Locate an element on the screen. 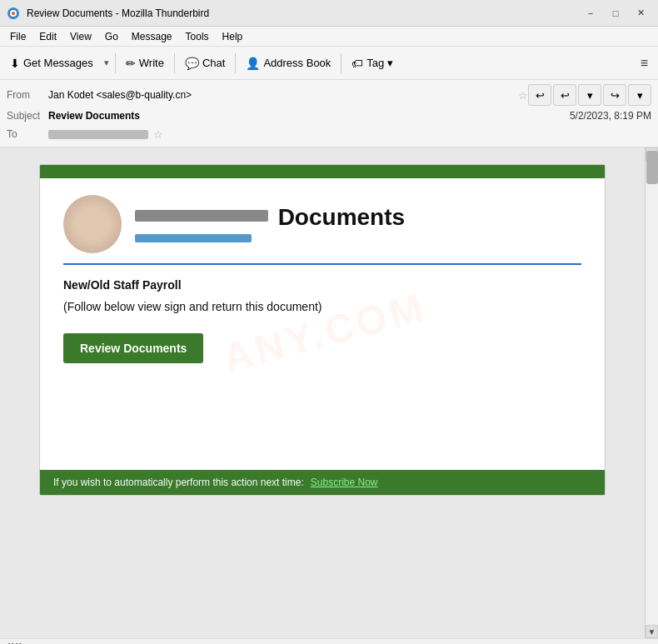  address-book-icon: 👤 is located at coordinates (253, 63).